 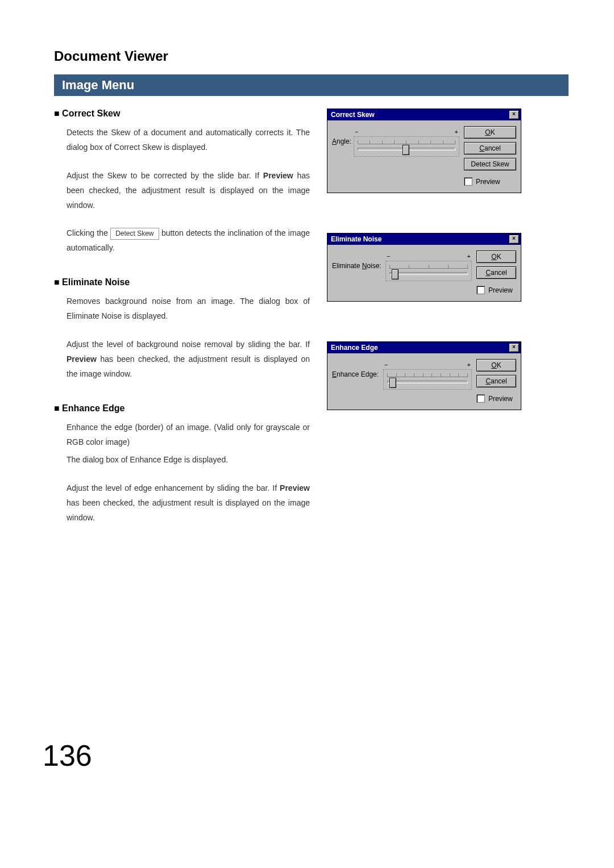 What do you see at coordinates (182, 408) in the screenshot?
I see `heading-enhance-edge: Enhance Edge` at bounding box center [182, 408].